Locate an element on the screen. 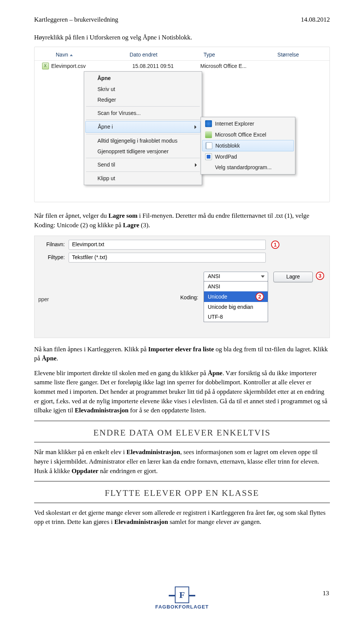  excel-file-icon is located at coordinates (46, 66).